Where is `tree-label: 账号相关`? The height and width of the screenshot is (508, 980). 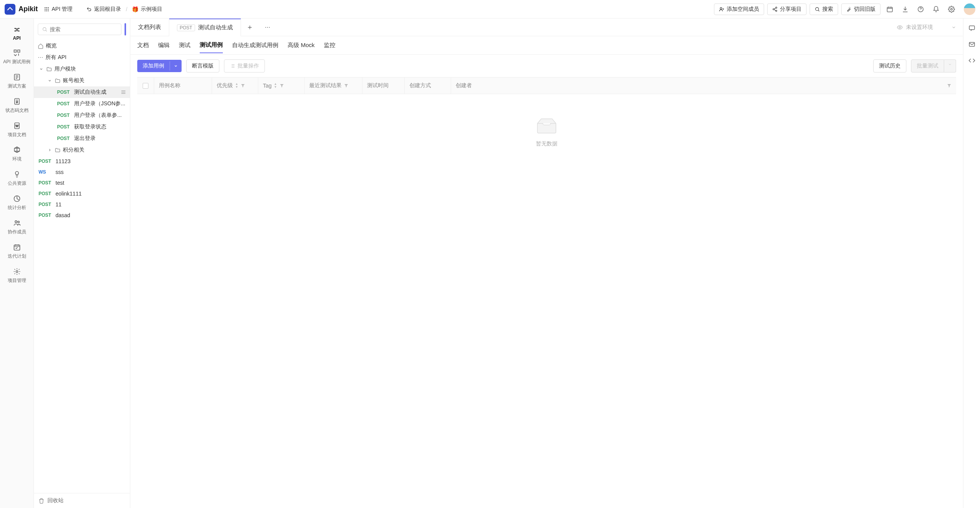
tree-label: 账号相关 is located at coordinates (94, 81).